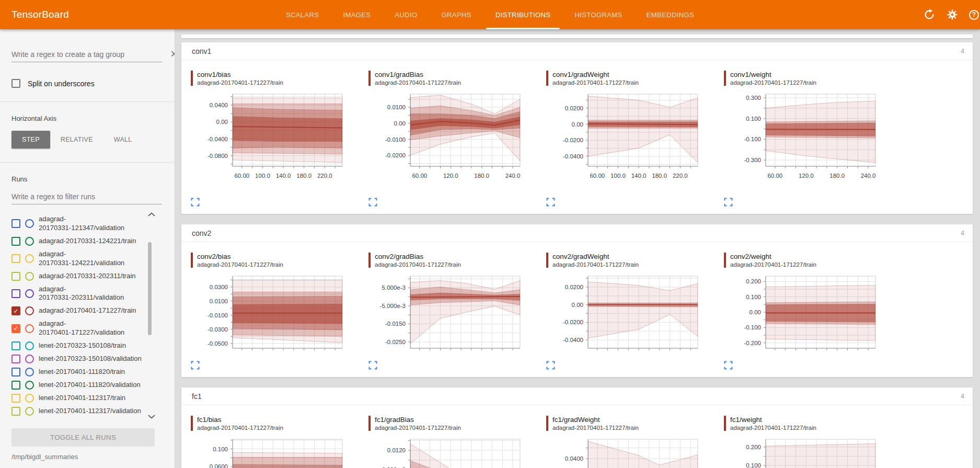  What do you see at coordinates (82, 346) in the screenshot?
I see `run-row: lenet-20170323-150108/train` at bounding box center [82, 346].